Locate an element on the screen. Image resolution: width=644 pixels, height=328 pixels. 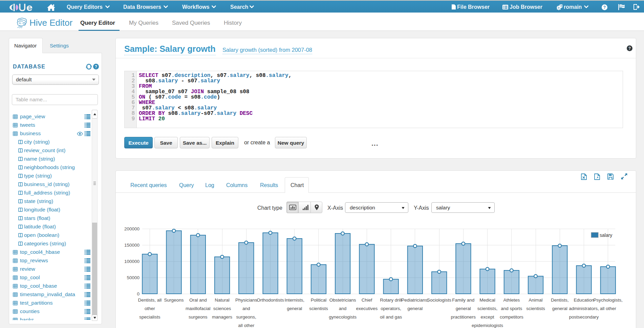
svg-text: managers is located at coordinates (222, 317).